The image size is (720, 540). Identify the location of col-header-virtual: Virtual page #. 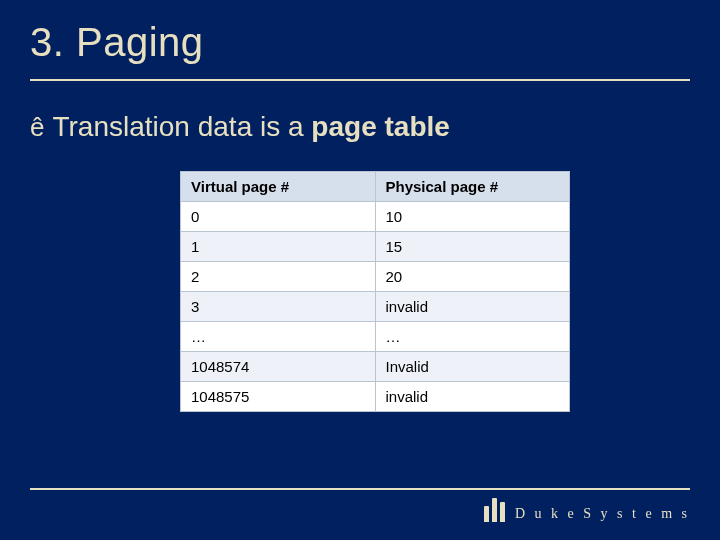
(278, 187).